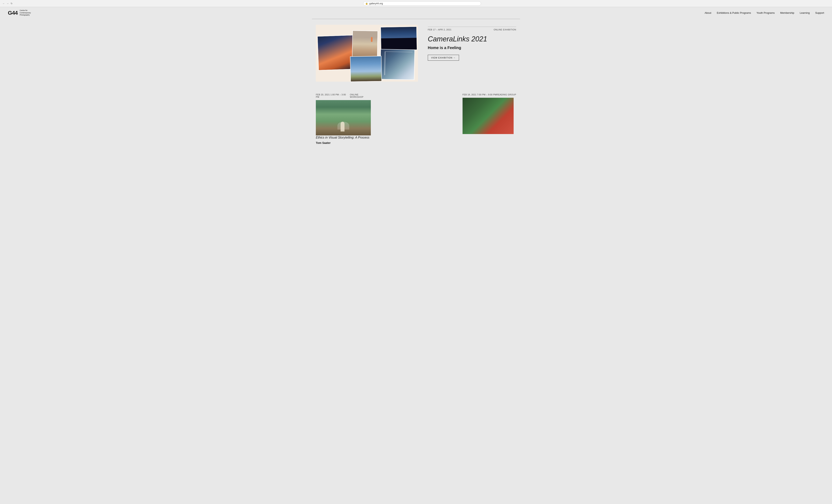  I want to click on collage-photo-sunset, so click(336, 53).